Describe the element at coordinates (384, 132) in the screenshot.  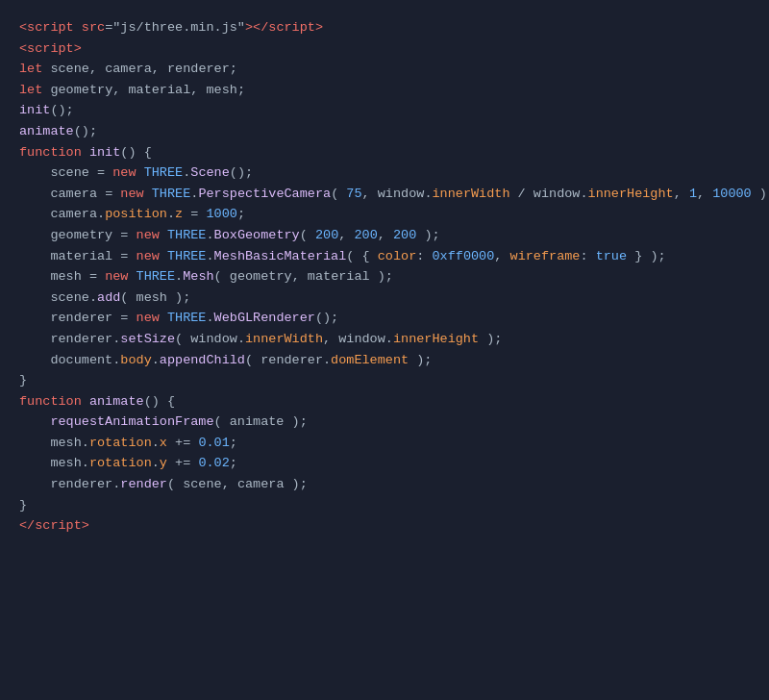
I see `code-line-7: animate();` at that location.